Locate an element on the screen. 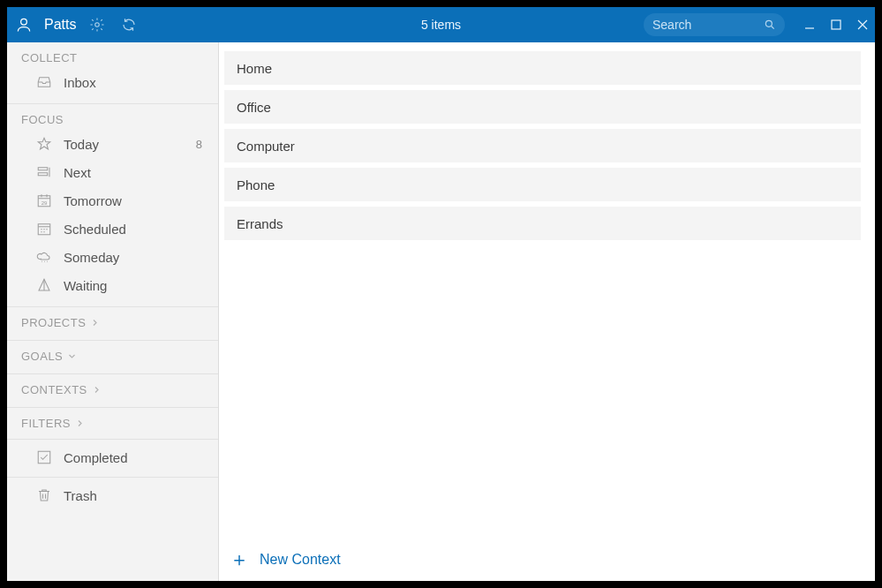  search-box is located at coordinates (714, 25).